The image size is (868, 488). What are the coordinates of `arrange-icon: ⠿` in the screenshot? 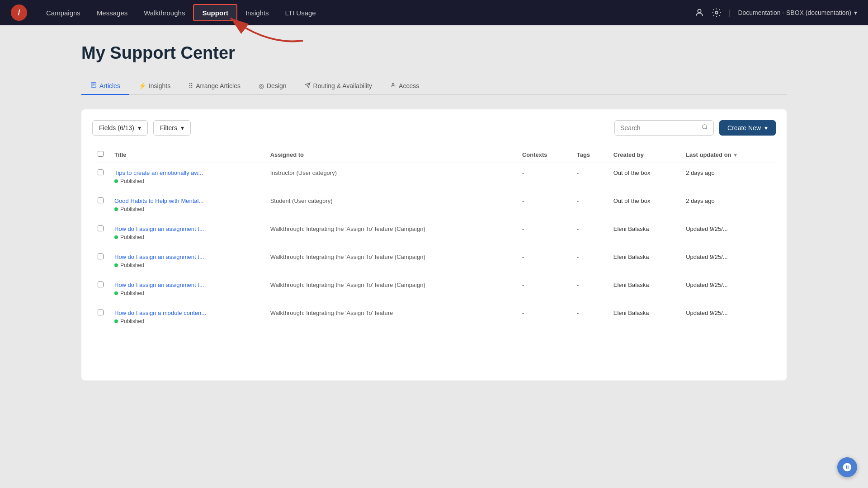 It's located at (191, 86).